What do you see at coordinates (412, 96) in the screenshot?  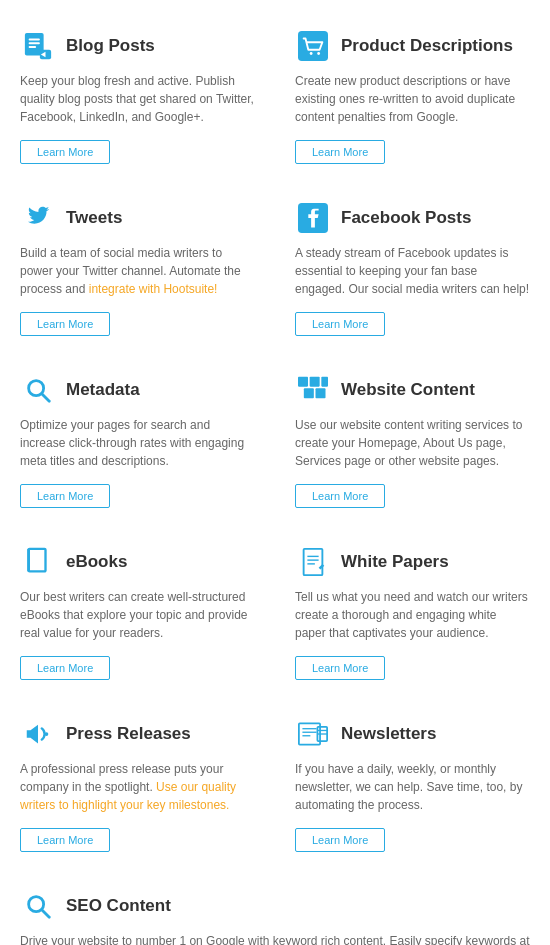 I see `card-product-descriptions: Product Descriptions Create new product …` at bounding box center [412, 96].